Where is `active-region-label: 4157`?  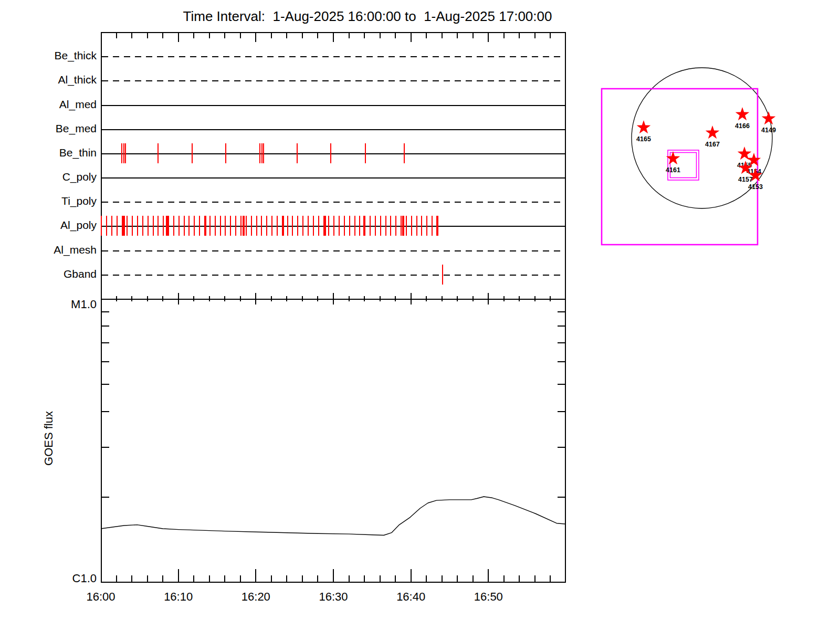
active-region-label: 4157 is located at coordinates (746, 180).